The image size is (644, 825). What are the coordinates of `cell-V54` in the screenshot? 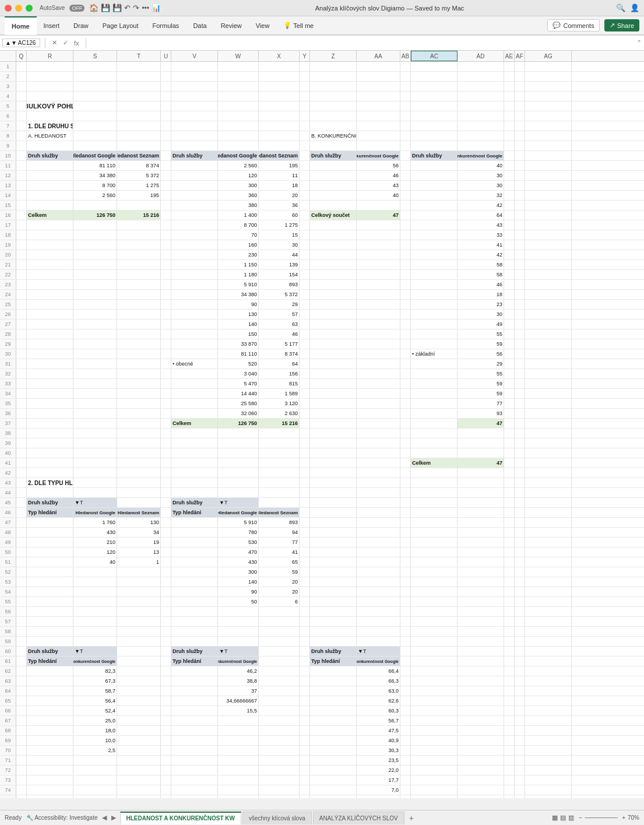 It's located at (195, 592).